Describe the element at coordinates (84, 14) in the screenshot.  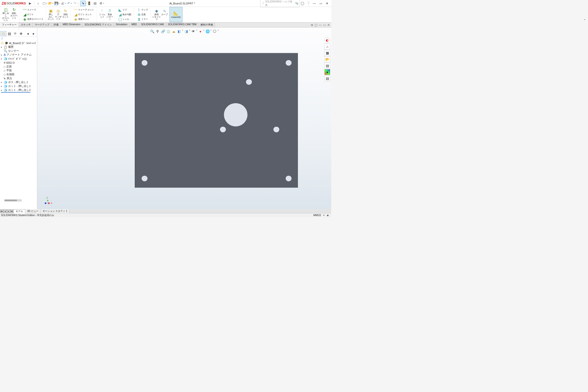
I see `loft-cut-button: ◢ロフト カット` at that location.